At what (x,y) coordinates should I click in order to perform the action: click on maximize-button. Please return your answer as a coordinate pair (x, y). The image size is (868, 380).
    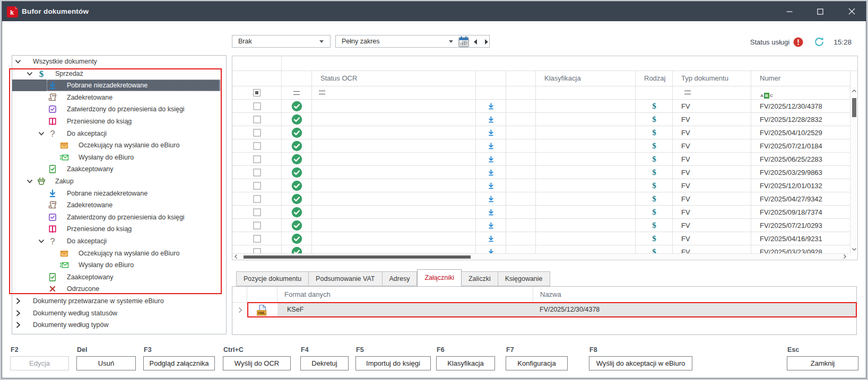
    Looking at the image, I should click on (820, 12).